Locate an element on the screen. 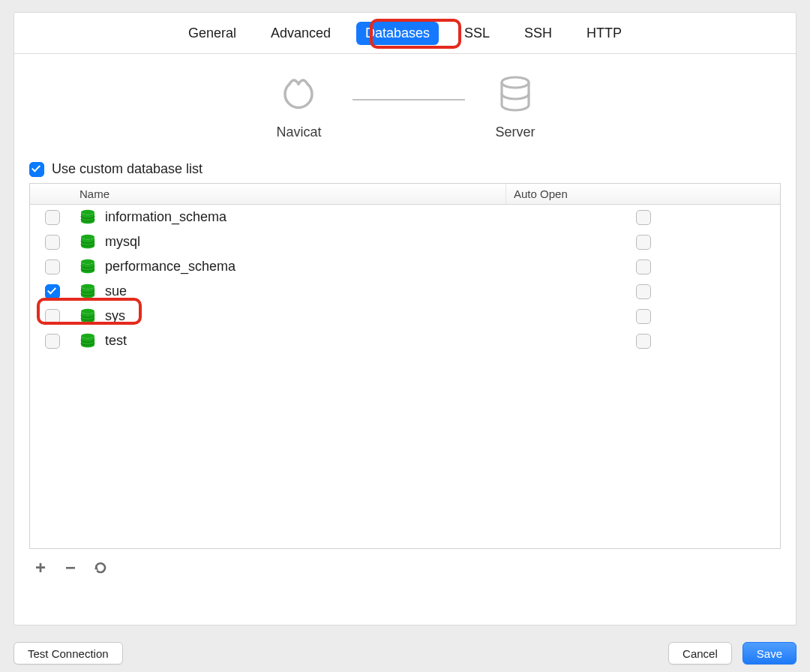  tab-bar: General Advanced Databases SSL SSH HTTP is located at coordinates (405, 33).